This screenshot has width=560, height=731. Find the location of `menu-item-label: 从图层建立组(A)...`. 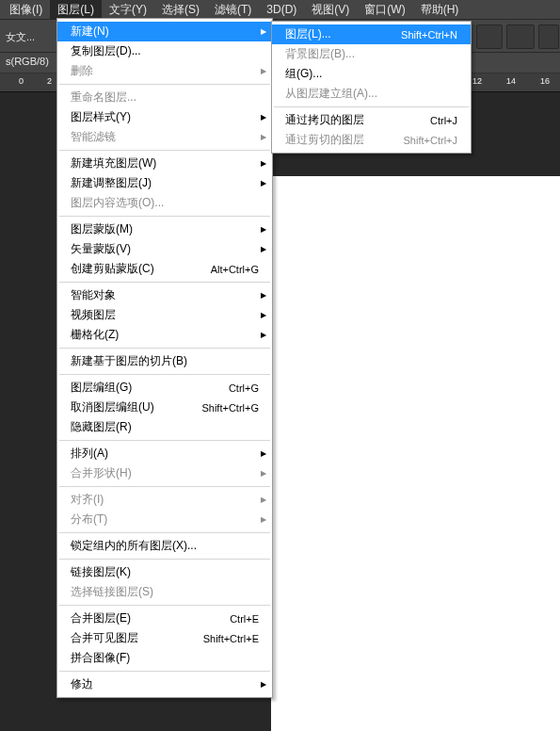

menu-item-label: 从图层建立组(A)... is located at coordinates (375, 94).